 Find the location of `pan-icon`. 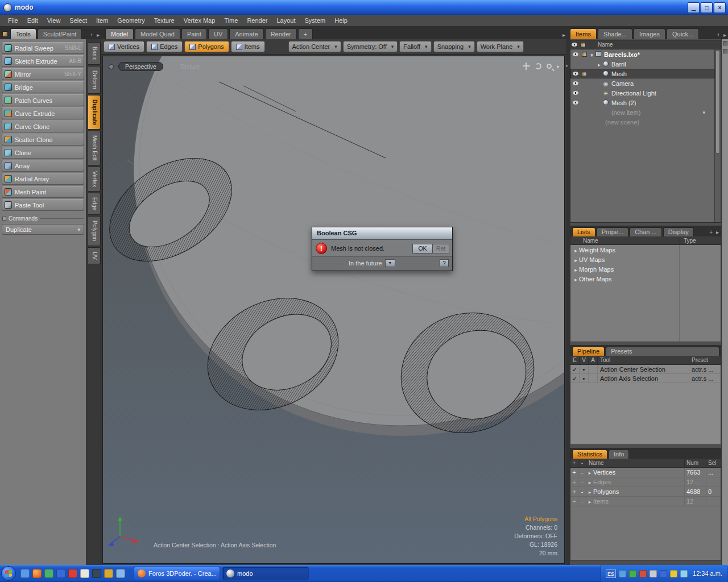

pan-icon is located at coordinates (527, 66).